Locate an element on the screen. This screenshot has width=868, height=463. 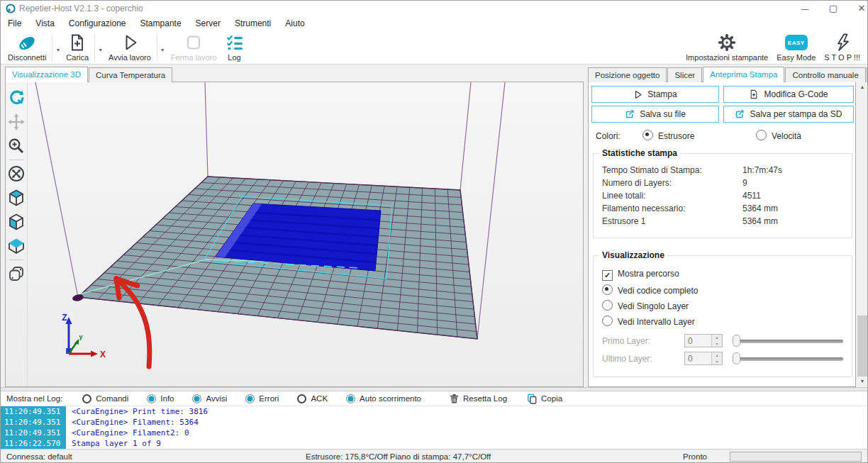
toggle-views-button is located at coordinates (16, 274).